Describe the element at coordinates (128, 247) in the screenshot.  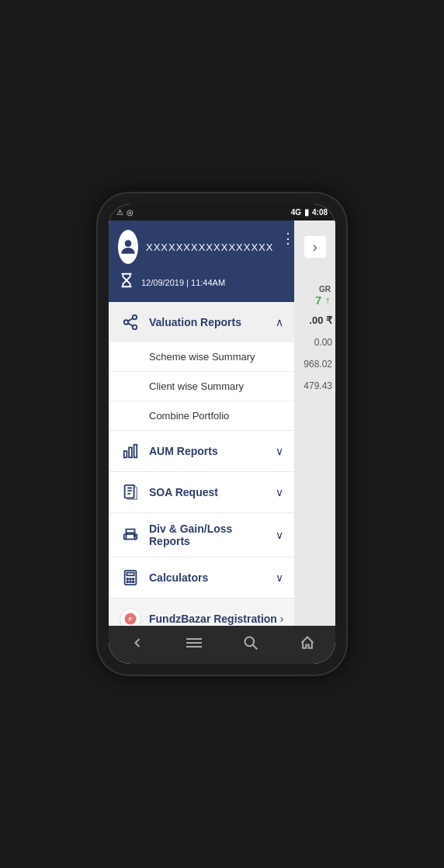
I see `avatar` at that location.